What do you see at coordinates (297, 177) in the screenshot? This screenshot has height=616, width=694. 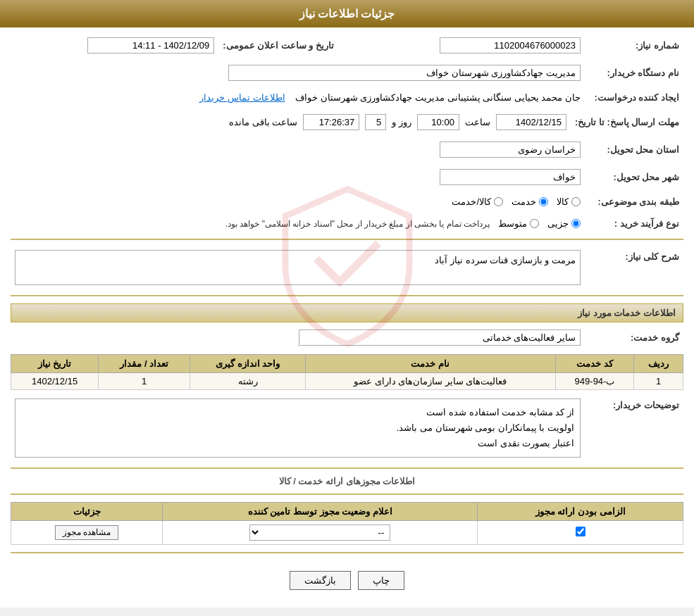 I see `shahr-value-cell: خواف` at bounding box center [297, 177].